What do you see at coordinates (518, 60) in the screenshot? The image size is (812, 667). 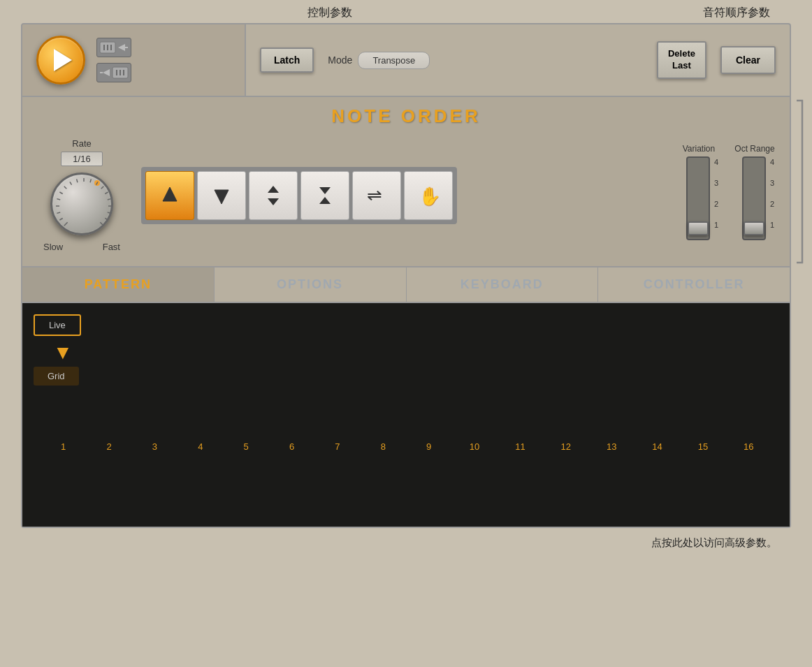 I see `controls-area: Latch Mode Transpose DeleteLast Clear` at bounding box center [518, 60].